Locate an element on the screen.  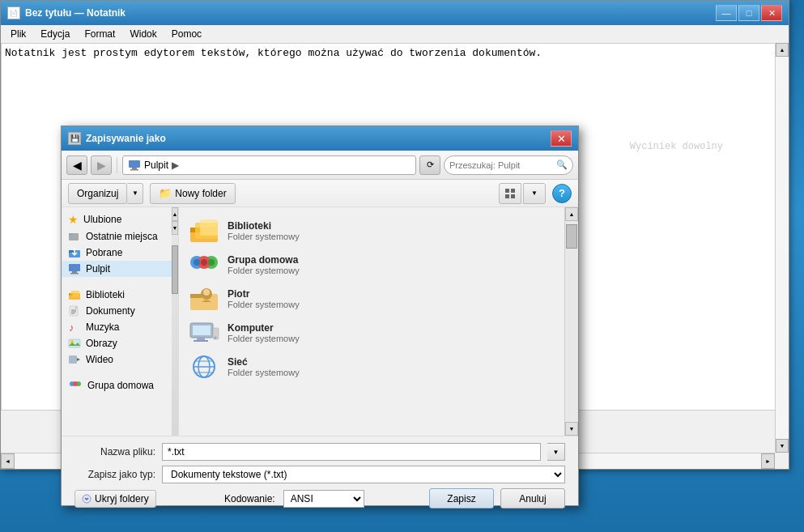
sidebar-label-muzyka: Muzyka is located at coordinates (102, 327).